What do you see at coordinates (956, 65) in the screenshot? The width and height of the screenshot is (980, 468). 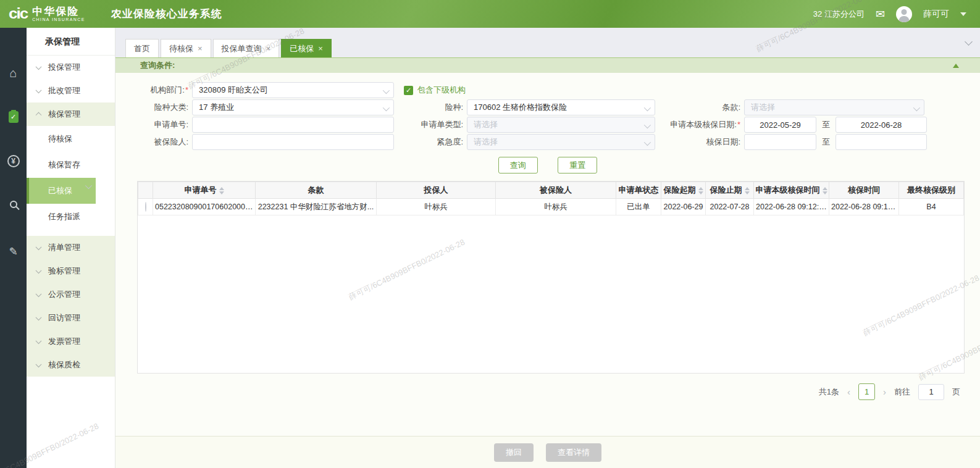 I see `collapse-triangle-icon` at bounding box center [956, 65].